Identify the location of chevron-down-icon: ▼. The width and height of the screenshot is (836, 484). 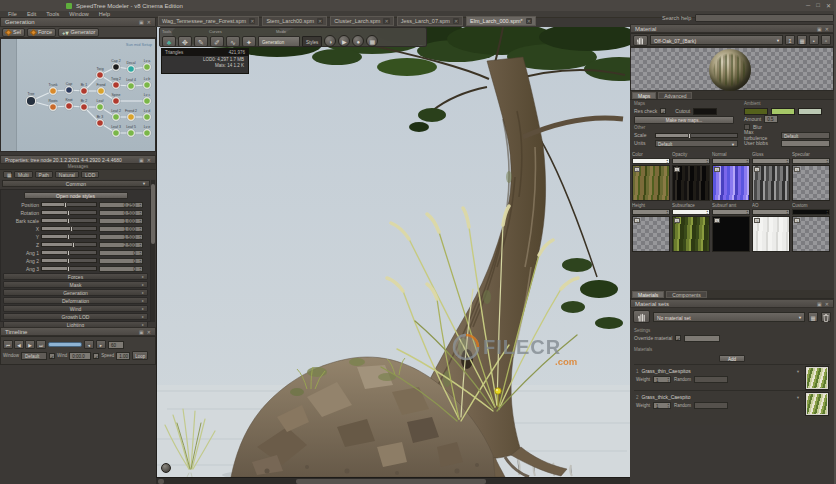
(798, 398).